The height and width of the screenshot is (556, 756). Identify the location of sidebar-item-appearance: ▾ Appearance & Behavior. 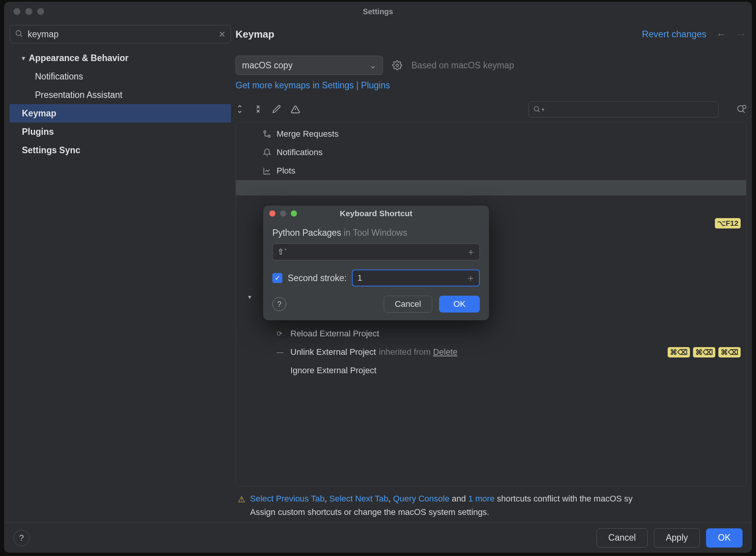
(120, 58).